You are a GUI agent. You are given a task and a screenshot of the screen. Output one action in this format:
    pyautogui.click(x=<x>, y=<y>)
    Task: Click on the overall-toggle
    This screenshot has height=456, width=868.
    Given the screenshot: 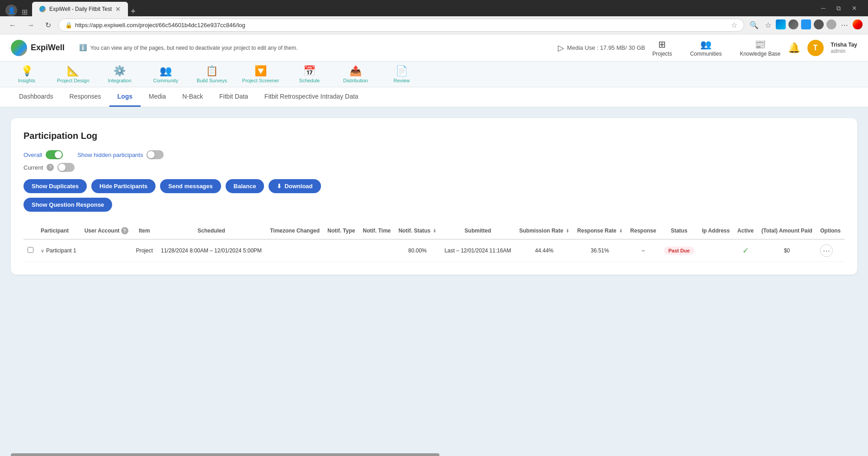 What is the action you would take?
    pyautogui.click(x=54, y=155)
    